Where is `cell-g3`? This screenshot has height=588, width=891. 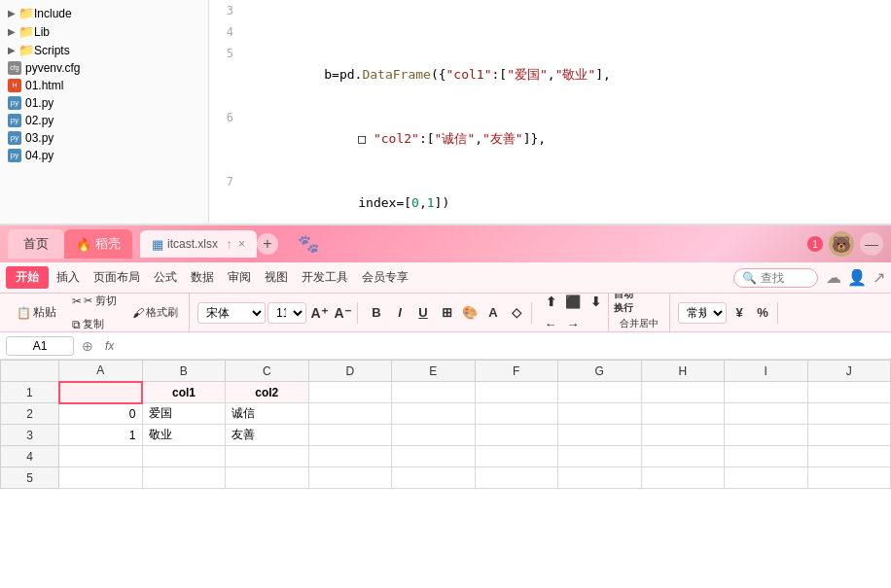 cell-g3 is located at coordinates (600, 435).